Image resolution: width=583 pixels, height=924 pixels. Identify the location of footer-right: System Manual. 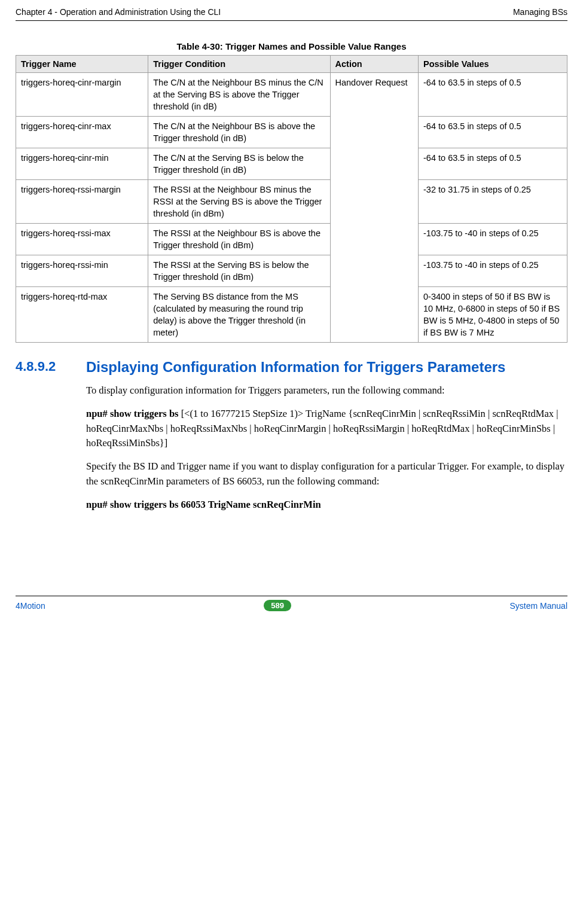
(539, 606).